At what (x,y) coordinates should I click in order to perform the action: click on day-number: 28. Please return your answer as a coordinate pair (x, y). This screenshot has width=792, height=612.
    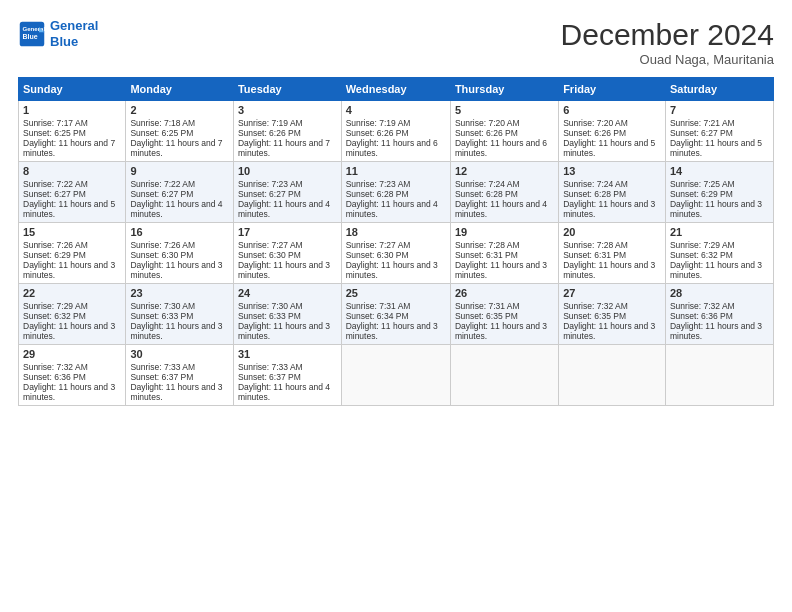
    Looking at the image, I should click on (720, 293).